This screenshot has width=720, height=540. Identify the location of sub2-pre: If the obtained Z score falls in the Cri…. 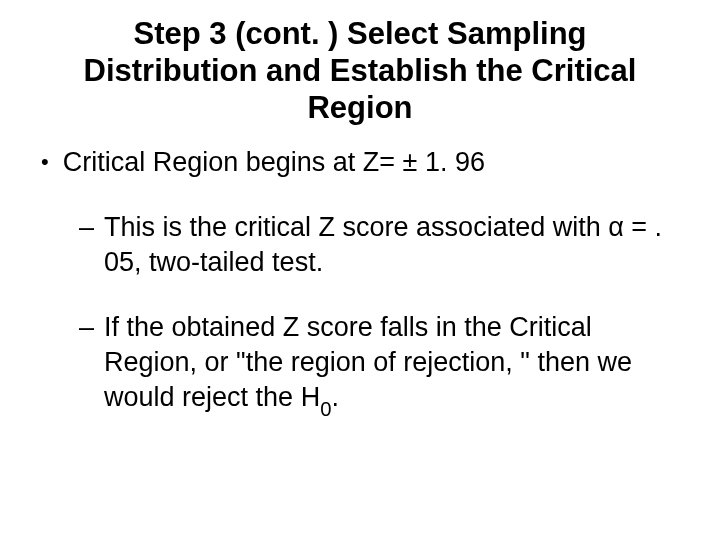
(368, 362).